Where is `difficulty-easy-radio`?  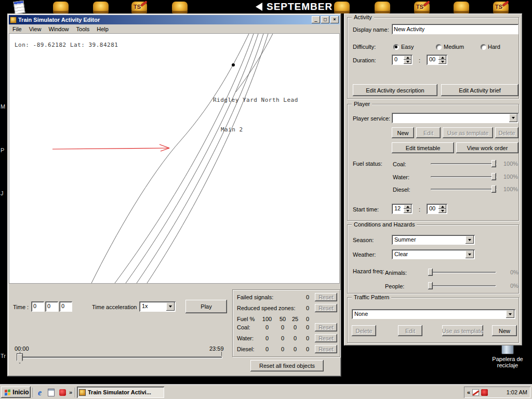
difficulty-easy-radio is located at coordinates (396, 47).